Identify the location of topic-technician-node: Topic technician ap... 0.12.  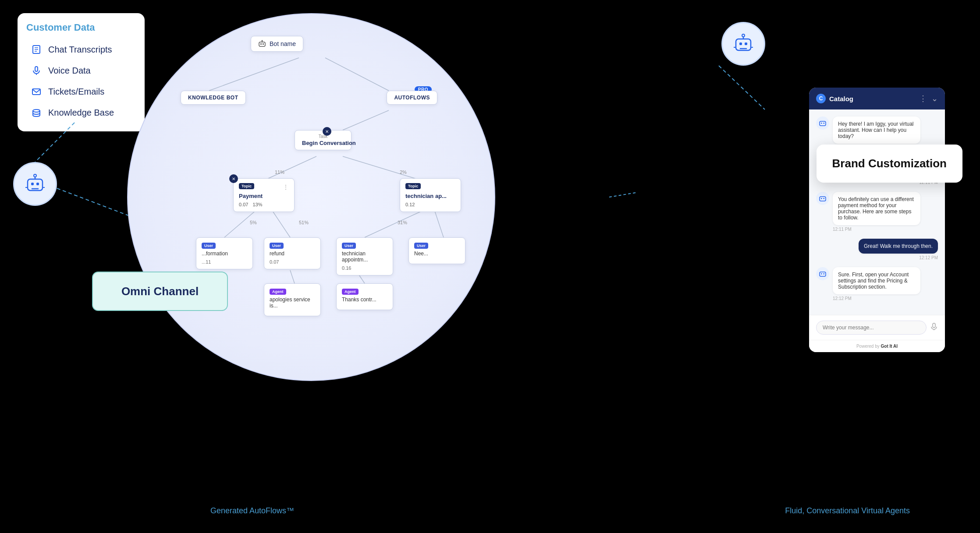
(430, 195).